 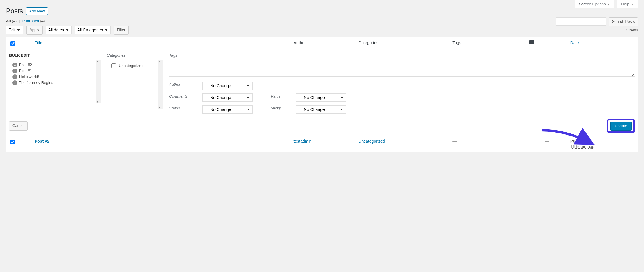 I want to click on bulk-item: ✕ Post #1, so click(x=55, y=71).